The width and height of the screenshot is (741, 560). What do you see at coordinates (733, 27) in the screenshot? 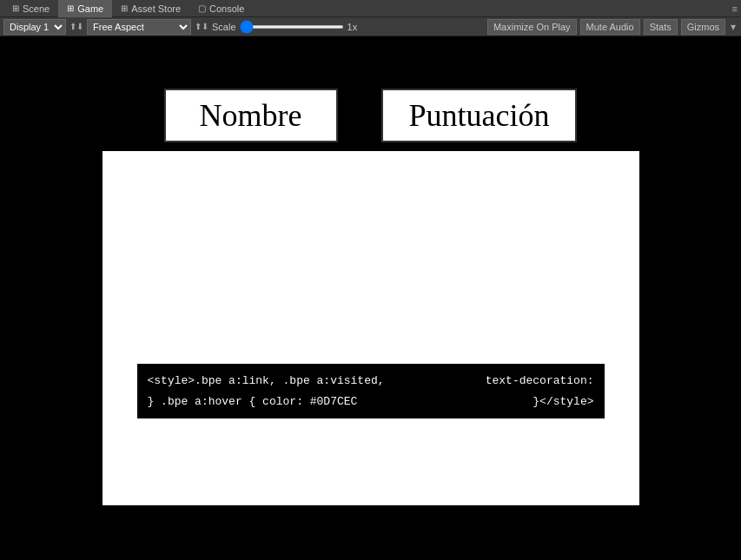
I see `toolbar-menu-icon: ▾` at bounding box center [733, 27].